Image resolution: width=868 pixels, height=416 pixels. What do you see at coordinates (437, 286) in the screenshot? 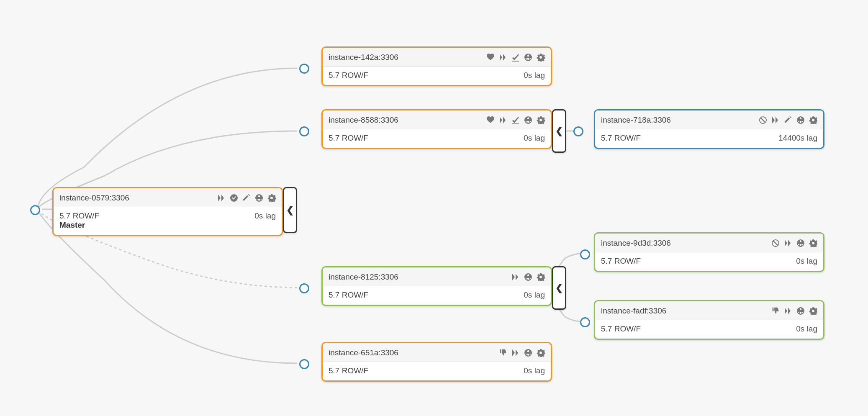
I see `node-8125: instance-8125:3306 5.7 ROW/F0s lag` at bounding box center [437, 286].